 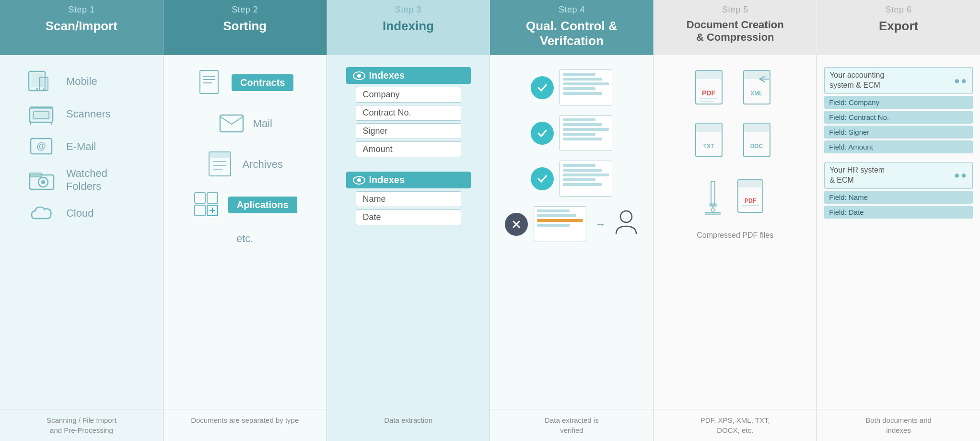 What do you see at coordinates (408, 180) in the screenshot?
I see `index-header-2: Indexes` at bounding box center [408, 180].